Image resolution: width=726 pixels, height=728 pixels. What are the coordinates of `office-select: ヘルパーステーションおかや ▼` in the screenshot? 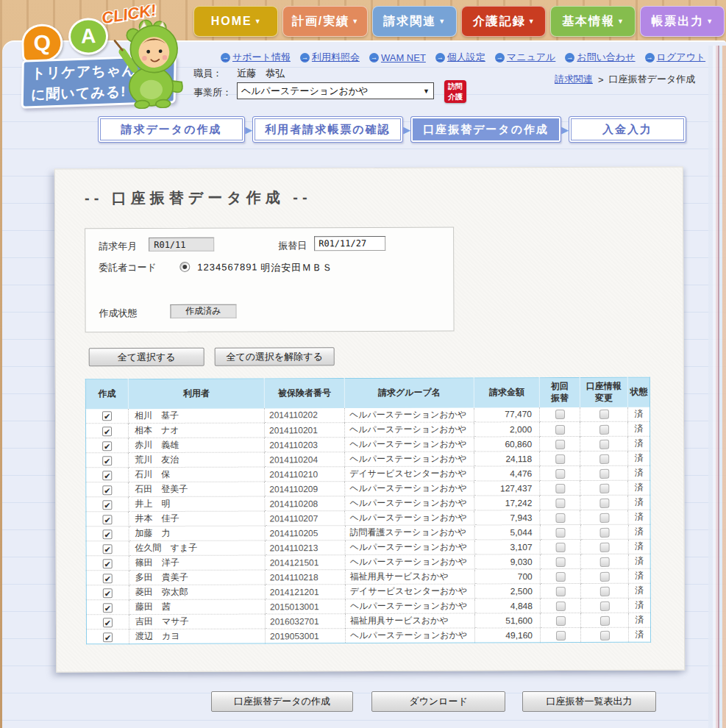 It's located at (335, 91).